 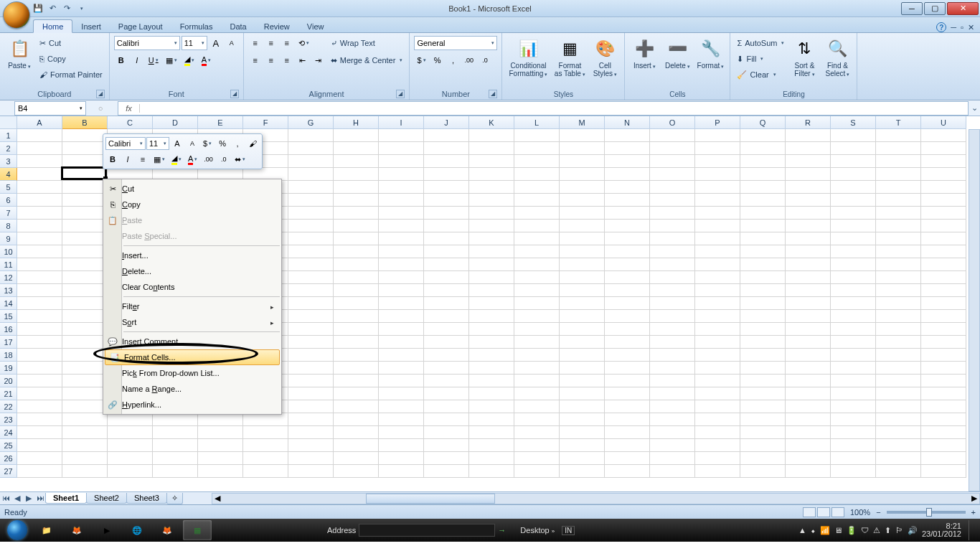 What do you see at coordinates (9, 303) in the screenshot?
I see `row-header: 14` at bounding box center [9, 303].